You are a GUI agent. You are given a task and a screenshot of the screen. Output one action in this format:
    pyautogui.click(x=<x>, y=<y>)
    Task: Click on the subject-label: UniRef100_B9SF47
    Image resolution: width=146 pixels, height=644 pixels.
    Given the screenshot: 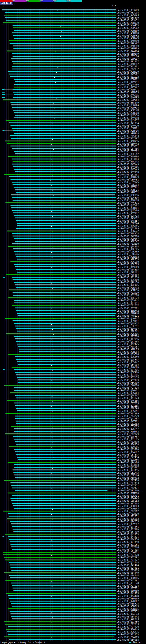 What is the action you would take?
    pyautogui.click(x=128, y=429)
    